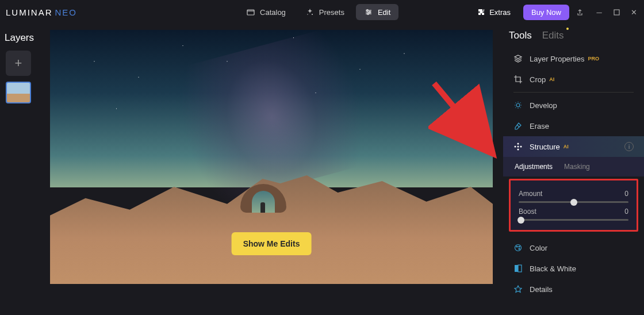 This screenshot has height=315, width=644. I want to click on pro-badge: PRO, so click(593, 59).